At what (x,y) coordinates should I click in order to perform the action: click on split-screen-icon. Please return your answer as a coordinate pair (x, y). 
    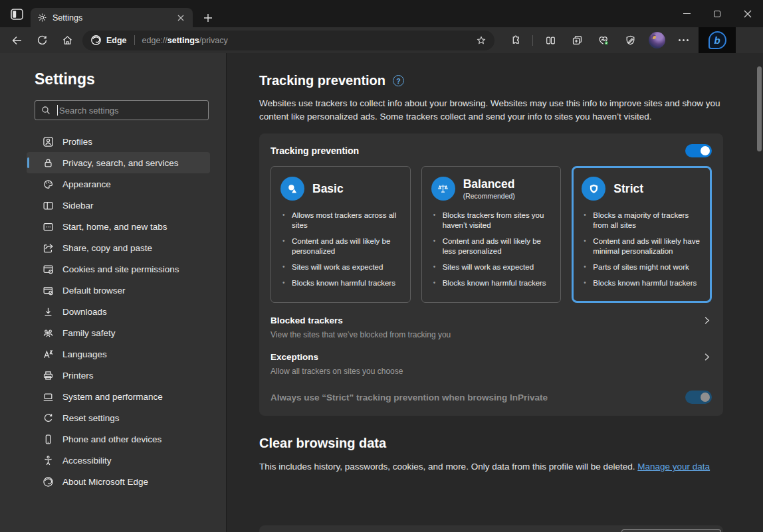
    Looking at the image, I should click on (550, 41).